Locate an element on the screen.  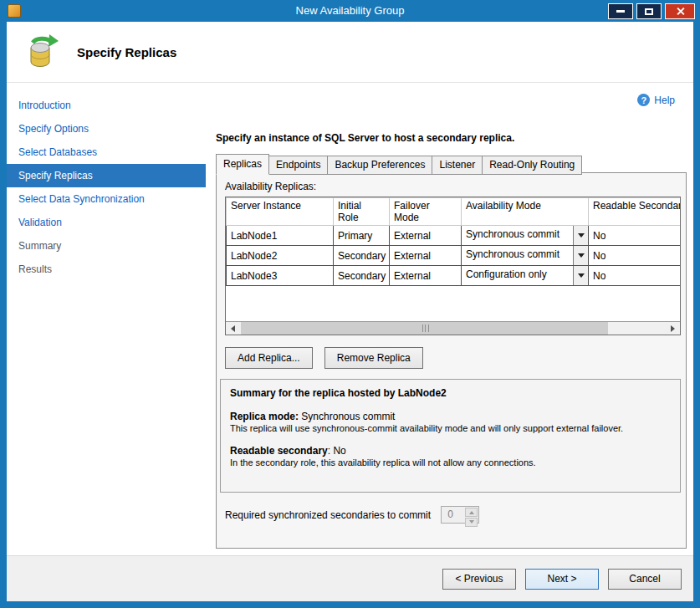
sidebar-item-select-databases: Select Databases is located at coordinates (106, 152).